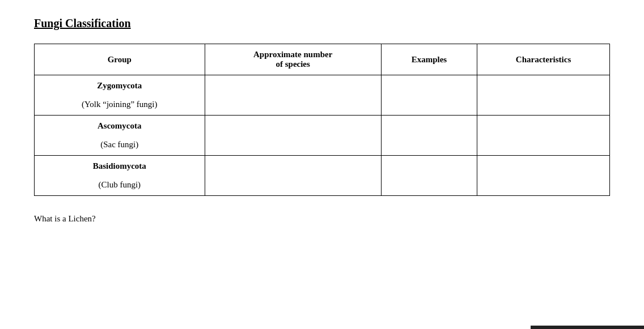 Image resolution: width=644 pixels, height=329 pixels. Describe the element at coordinates (120, 86) in the screenshot. I see `group-name-zygomycota: Zygomycota` at that location.